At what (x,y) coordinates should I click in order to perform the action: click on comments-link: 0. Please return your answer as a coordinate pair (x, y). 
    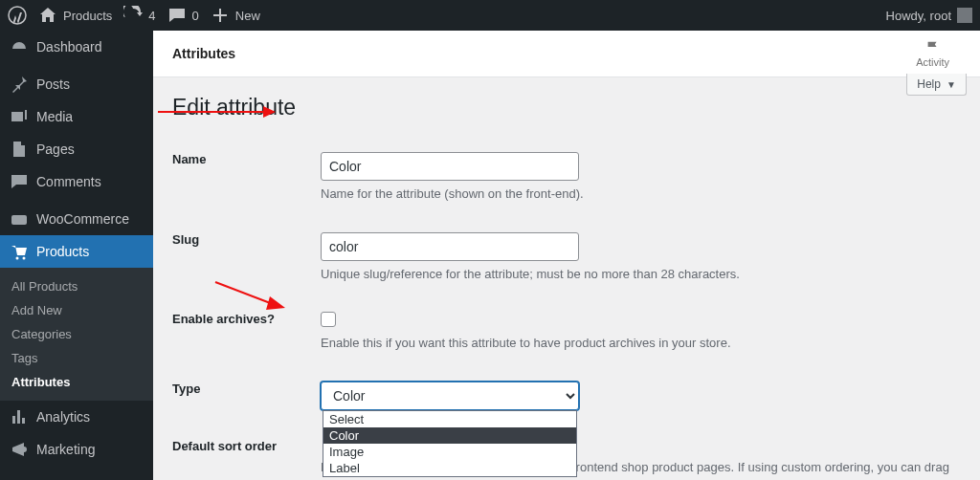
    Looking at the image, I should click on (184, 15).